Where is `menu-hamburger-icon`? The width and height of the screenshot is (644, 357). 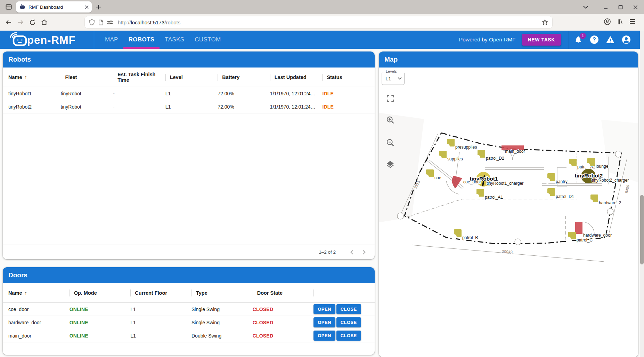
menu-hamburger-icon is located at coordinates (633, 22).